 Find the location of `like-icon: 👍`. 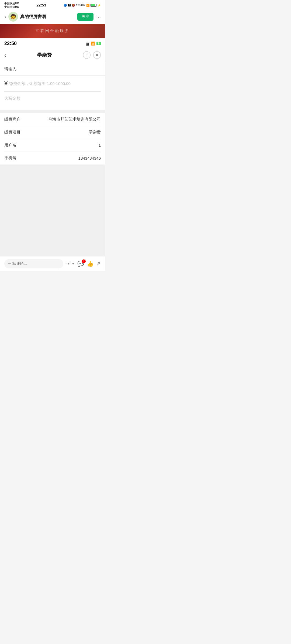

like-icon: 👍 is located at coordinates (90, 264).